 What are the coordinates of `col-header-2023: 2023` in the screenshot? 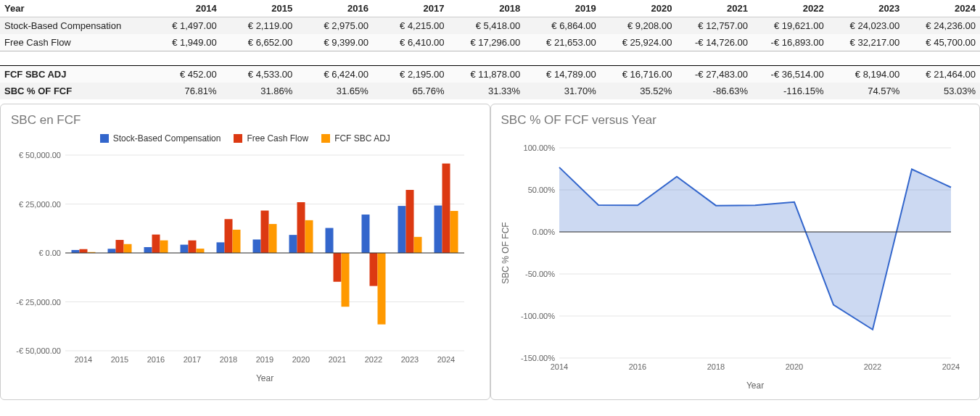 It's located at (866, 9).